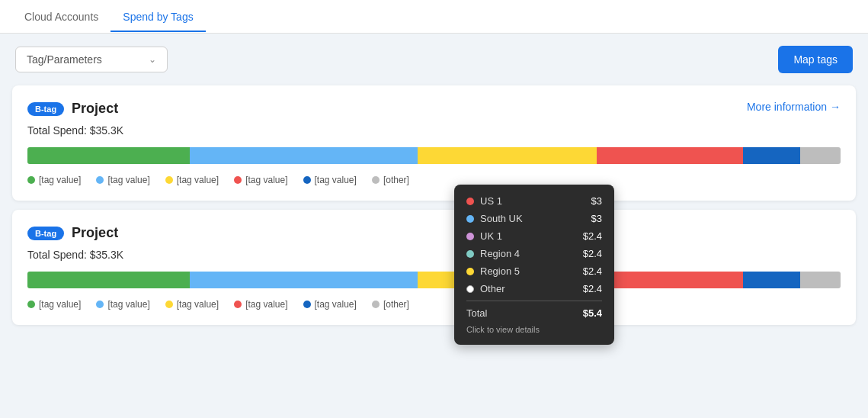 The width and height of the screenshot is (868, 418). I want to click on tab-spend-by-tags: Spend by Tags, so click(158, 17).